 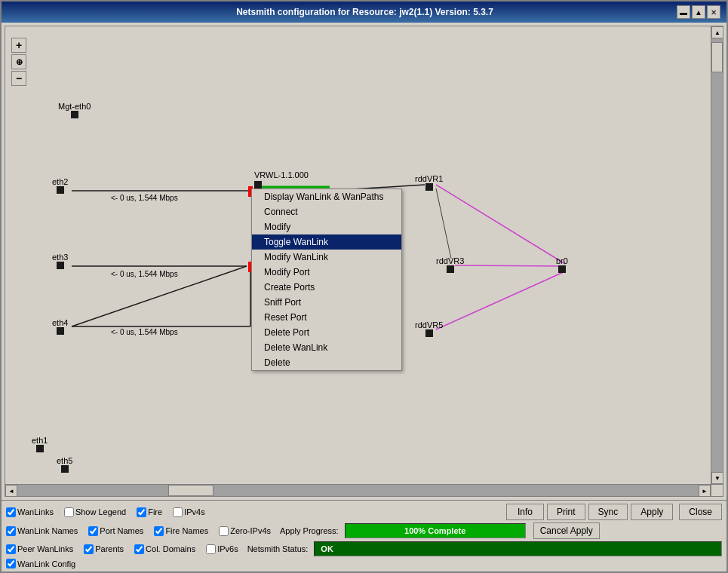 I want to click on link-label-eth4: <- 0 us, 1.544 Mbps, so click(x=145, y=332).